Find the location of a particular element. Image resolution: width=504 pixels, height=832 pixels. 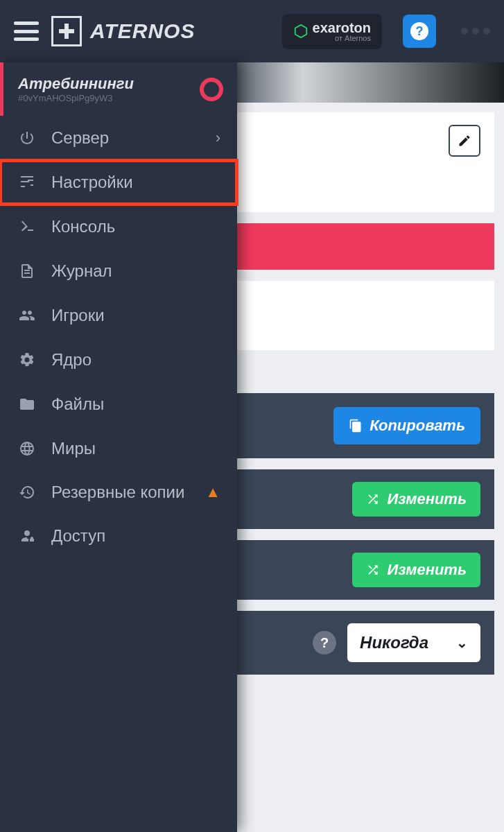

logo-icon is located at coordinates (67, 31).